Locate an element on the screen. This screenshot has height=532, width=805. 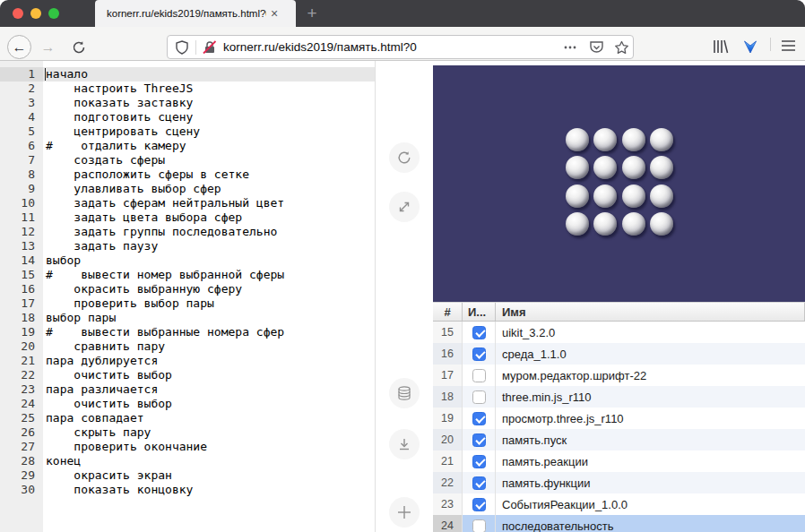
line-text: пара дублируется is located at coordinates (209, 361).